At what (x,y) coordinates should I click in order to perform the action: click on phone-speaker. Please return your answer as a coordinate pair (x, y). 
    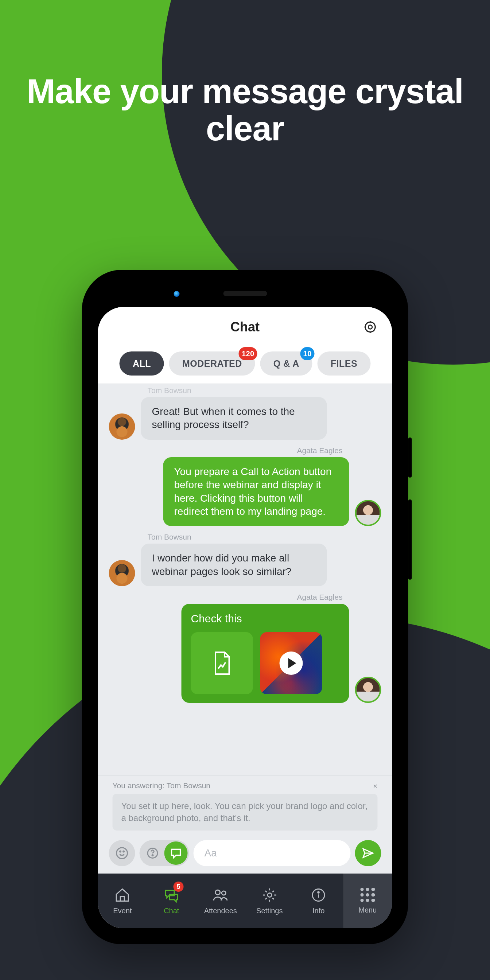
    Looking at the image, I should click on (245, 294).